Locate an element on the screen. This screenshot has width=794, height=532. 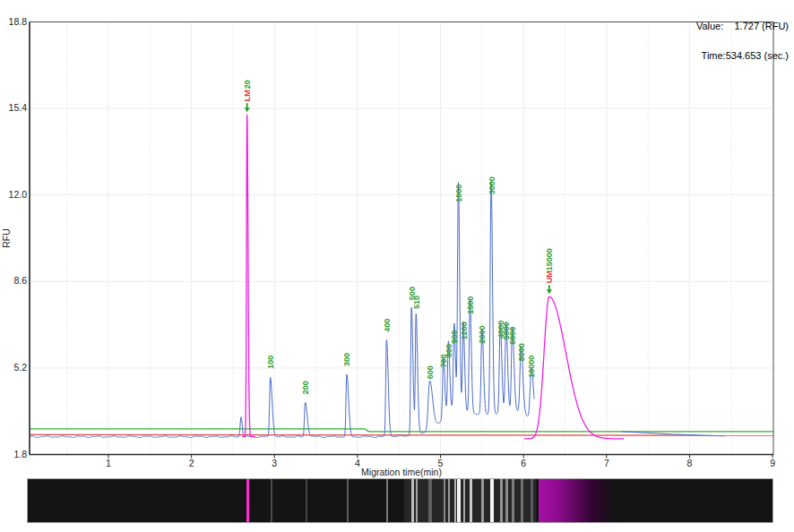
peak-size-label: 8000 is located at coordinates (522, 352).